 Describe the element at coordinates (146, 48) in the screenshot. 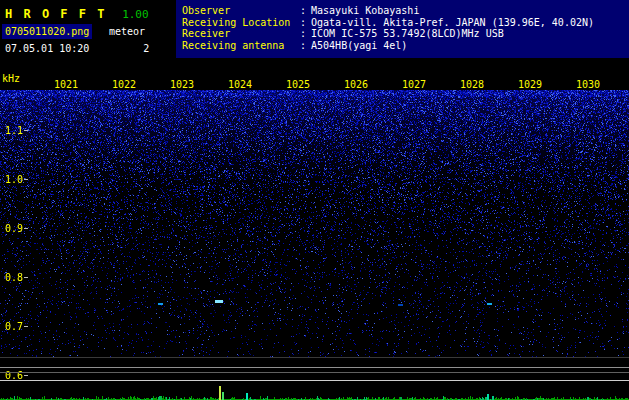

I see `echo-count: 2` at that location.